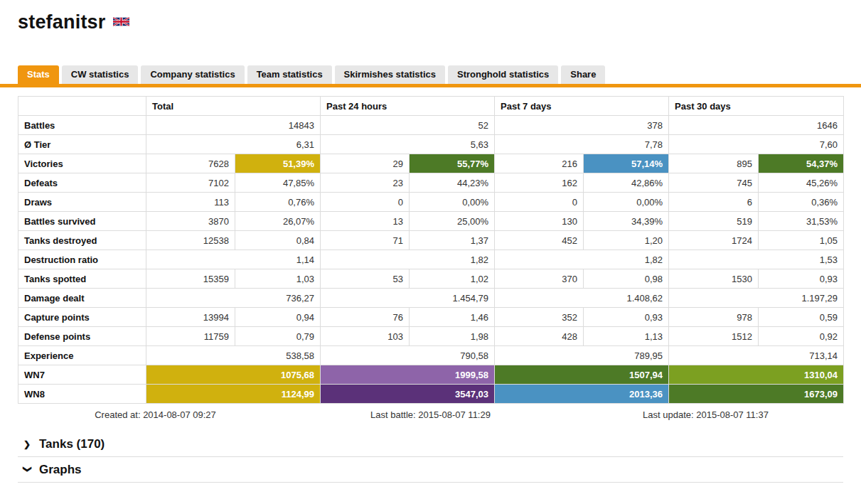  Describe the element at coordinates (191, 279) in the screenshot. I see `value-cell: 15359` at that location.